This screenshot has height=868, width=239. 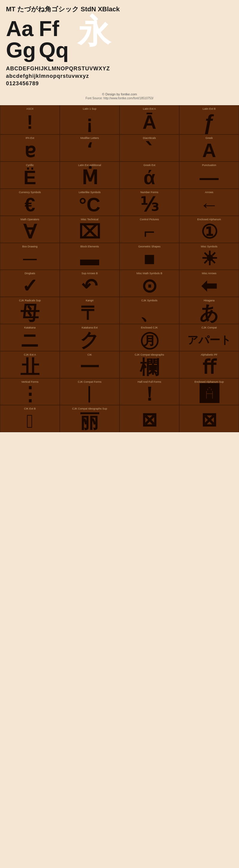 What do you see at coordinates (30, 301) in the screenshot?
I see `char-label: CJK Radicals Sup` at bounding box center [30, 301].